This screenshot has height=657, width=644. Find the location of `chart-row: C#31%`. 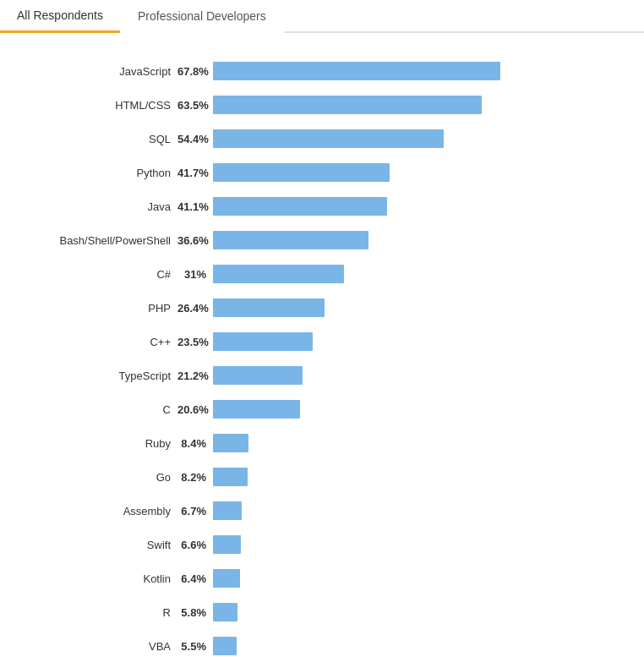

chart-row: C#31% is located at coordinates (318, 274).